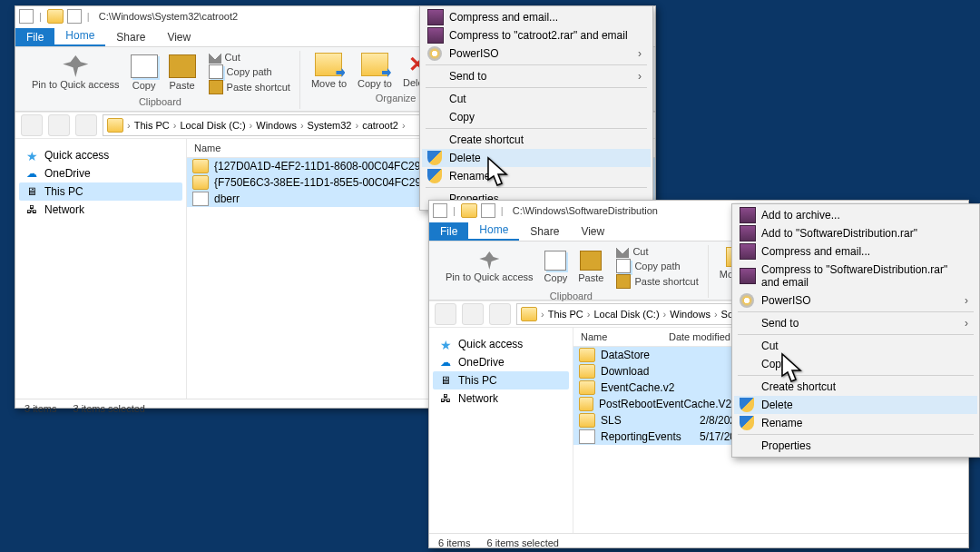 This screenshot has height=552, width=980. What do you see at coordinates (446, 362) in the screenshot?
I see `cloud-icon: ☁` at bounding box center [446, 362].